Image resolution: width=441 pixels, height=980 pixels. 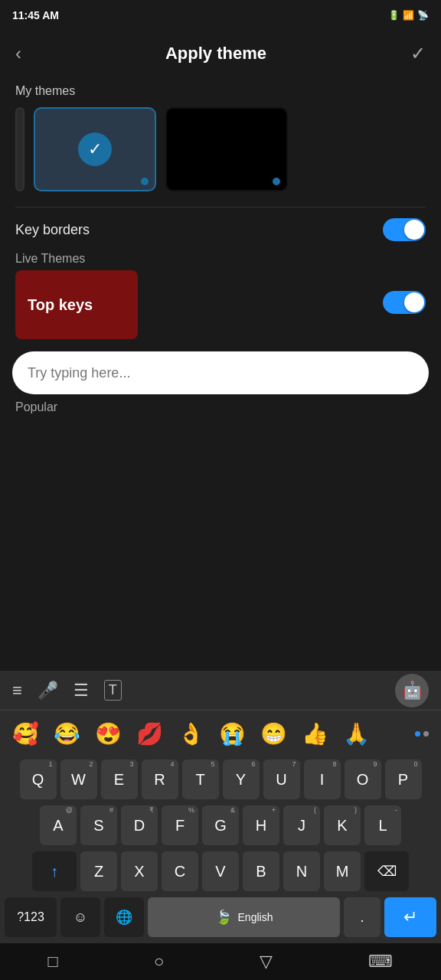 I want to click on key-v: V, so click(x=220, y=871).